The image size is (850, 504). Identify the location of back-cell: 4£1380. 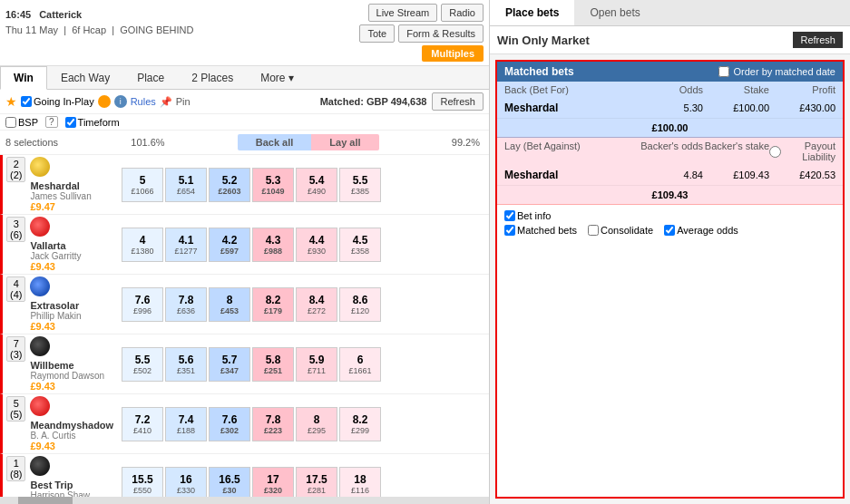
(142, 245).